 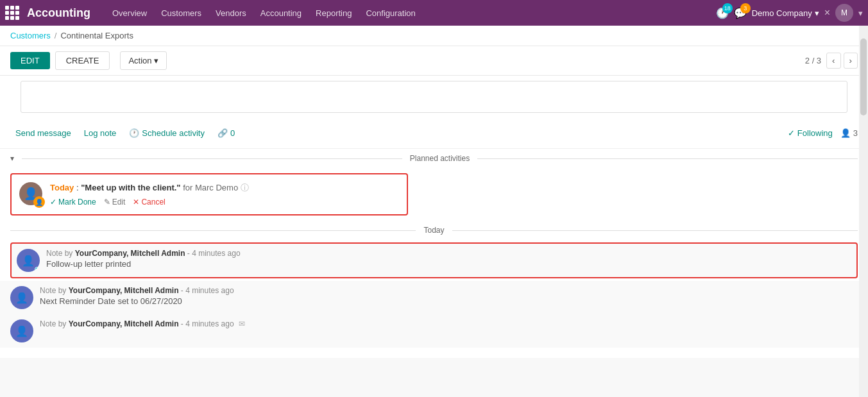 I want to click on log-header-1: Note by YourCompany, Mitchell Admin - 4 …, so click(x=449, y=253).